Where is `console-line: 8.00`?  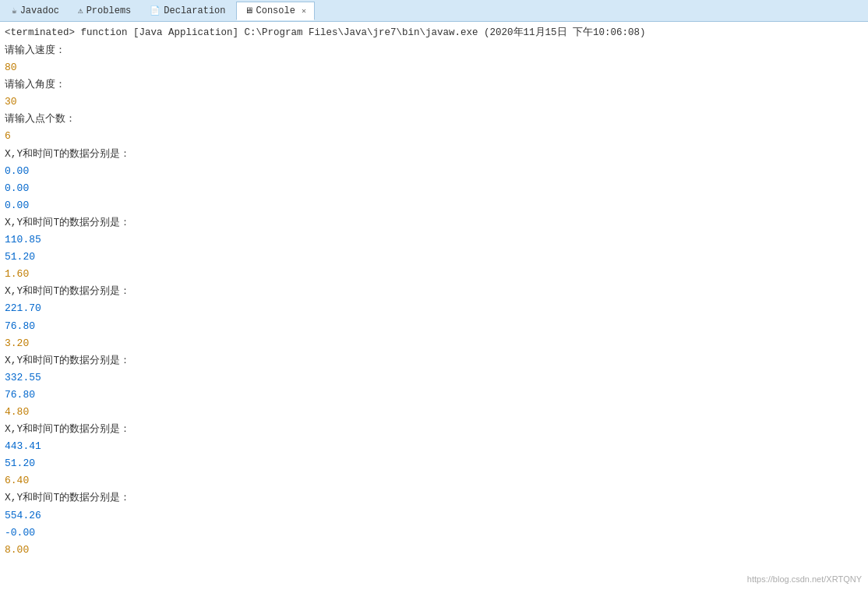 console-line: 8.00 is located at coordinates (434, 550).